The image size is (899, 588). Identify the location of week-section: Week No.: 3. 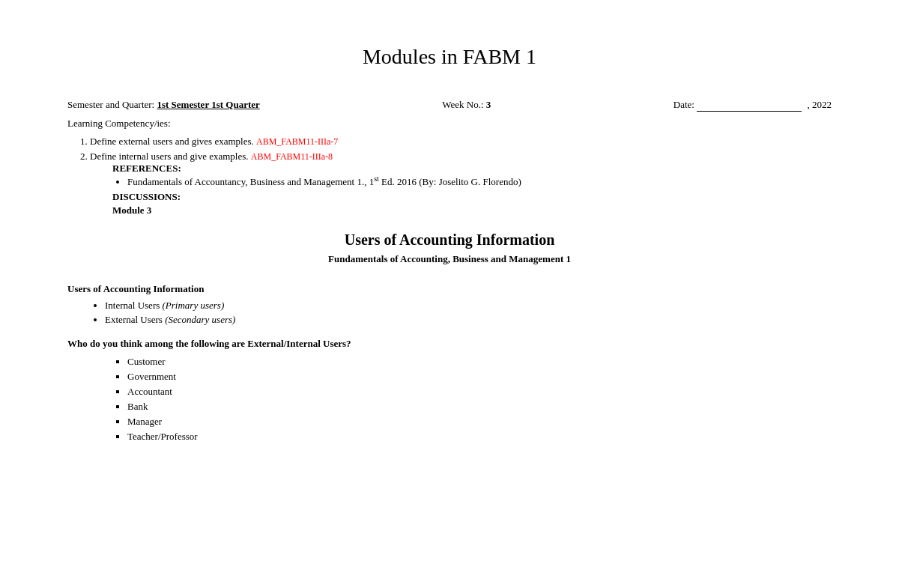
(466, 105).